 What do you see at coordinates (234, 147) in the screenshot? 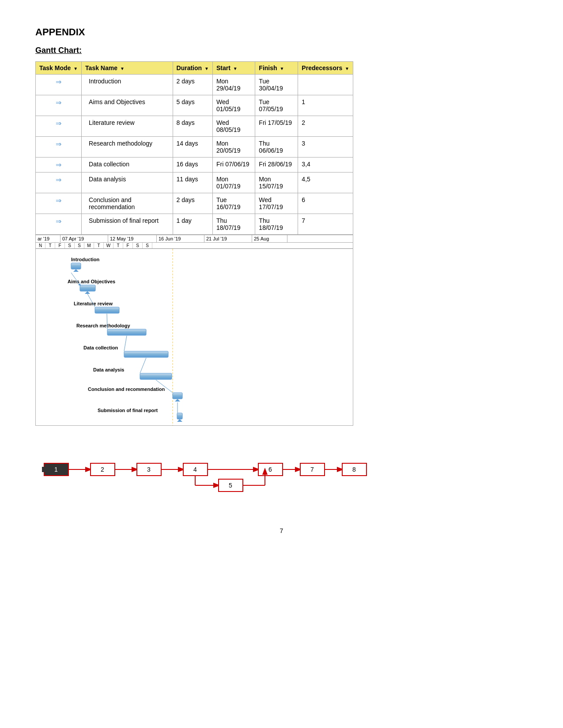
I see `task-start-cell: Mon 20/05/19` at bounding box center [234, 147].